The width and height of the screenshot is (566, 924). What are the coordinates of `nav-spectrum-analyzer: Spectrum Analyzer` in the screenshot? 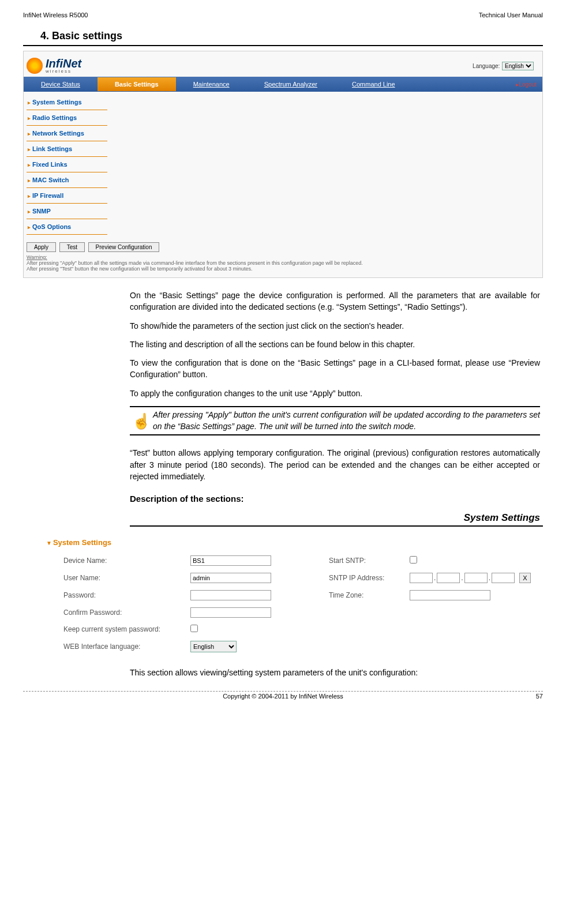 It's located at (291, 84).